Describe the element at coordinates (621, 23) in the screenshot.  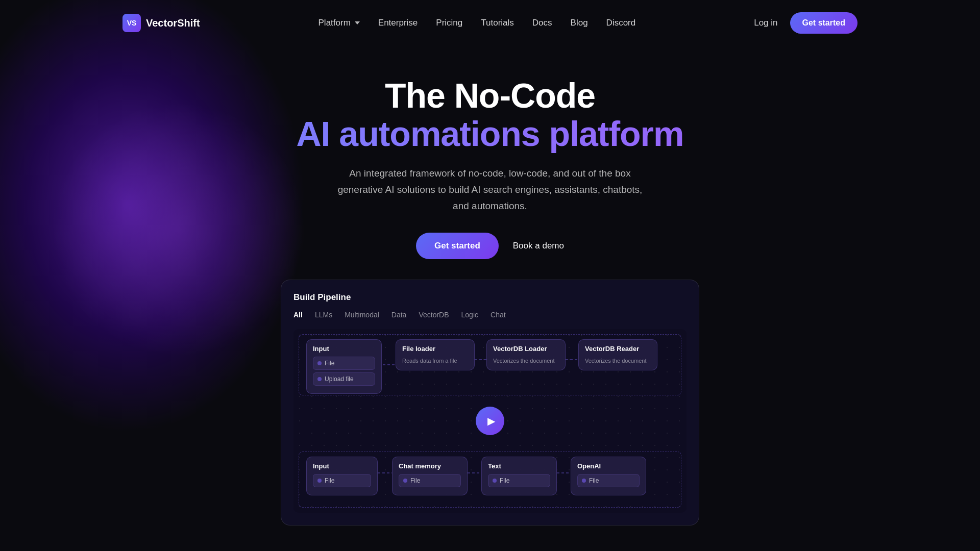
I see `nav-discord: Discord` at that location.